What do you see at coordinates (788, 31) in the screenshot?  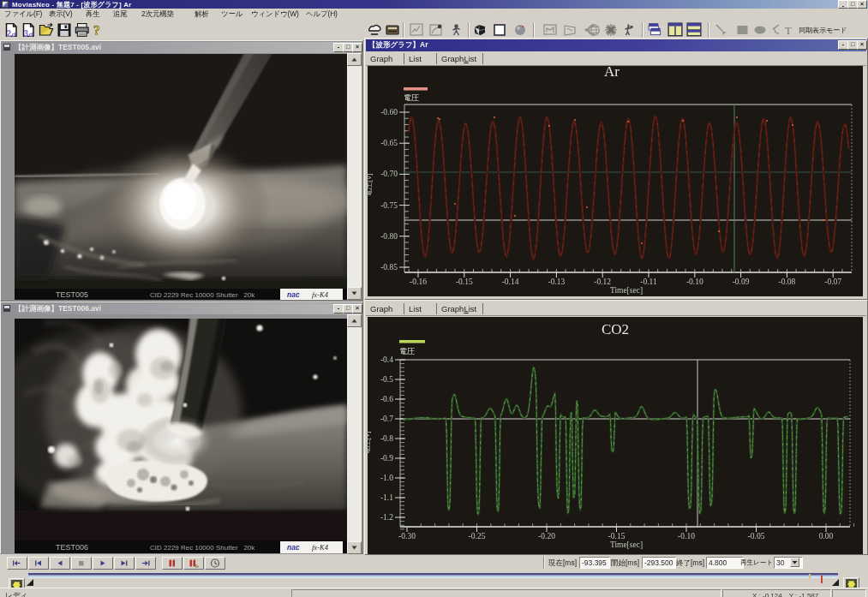 I see `svg-text: T` at bounding box center [788, 31].